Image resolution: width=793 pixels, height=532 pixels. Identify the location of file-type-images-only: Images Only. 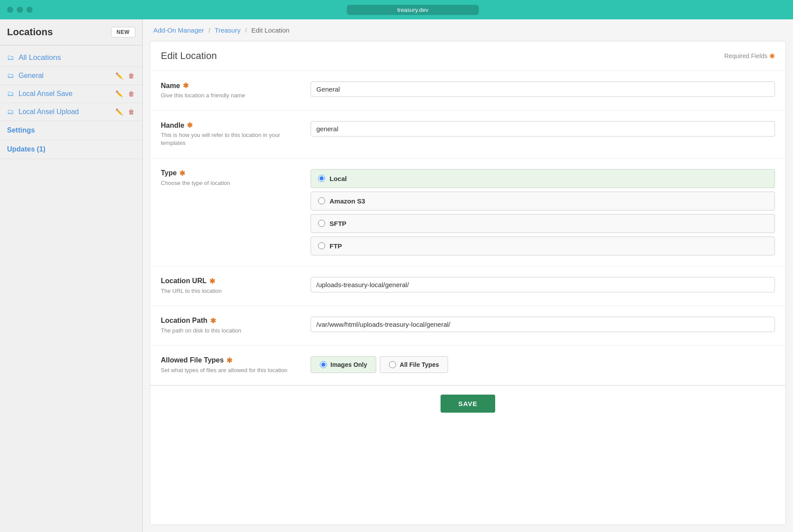
(344, 365).